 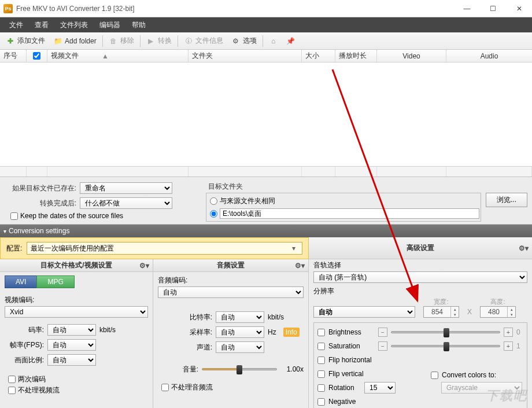 What do you see at coordinates (445, 346) in the screenshot?
I see `saturation-slider` at bounding box center [445, 346].